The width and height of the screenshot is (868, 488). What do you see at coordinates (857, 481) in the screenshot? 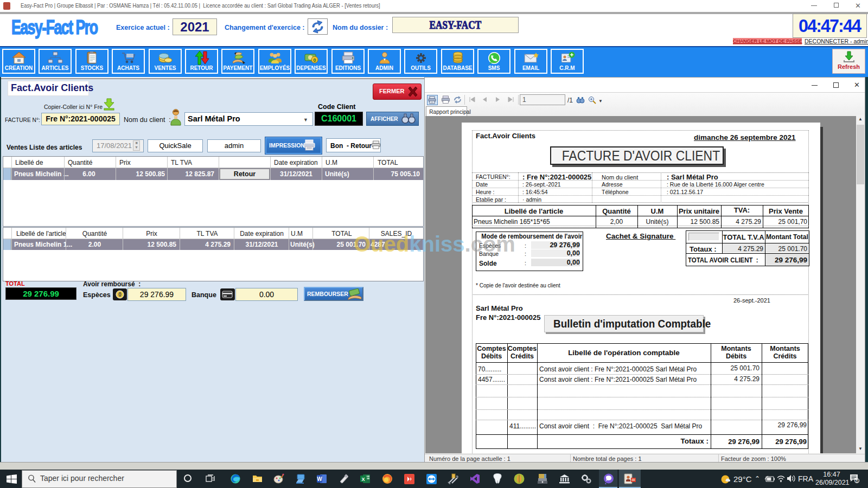
I see `svg-text: 6` at bounding box center [857, 481].